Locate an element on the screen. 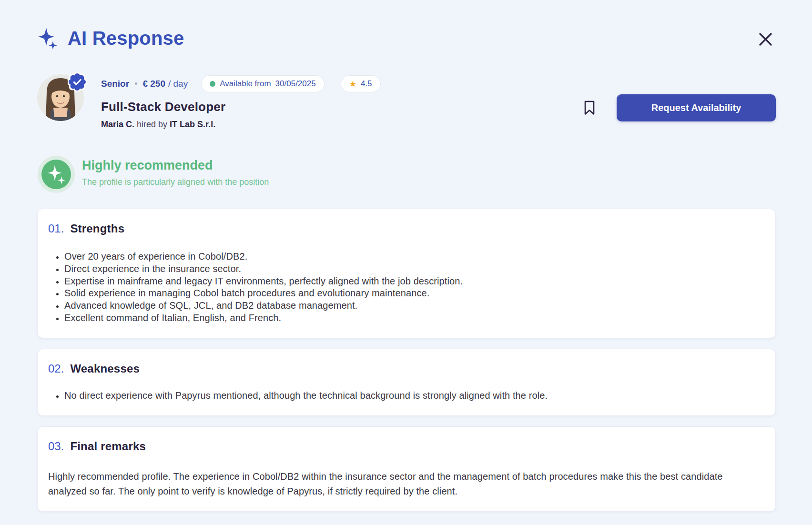  final-remarks-header: 03. Final remarks is located at coordinates (406, 446).